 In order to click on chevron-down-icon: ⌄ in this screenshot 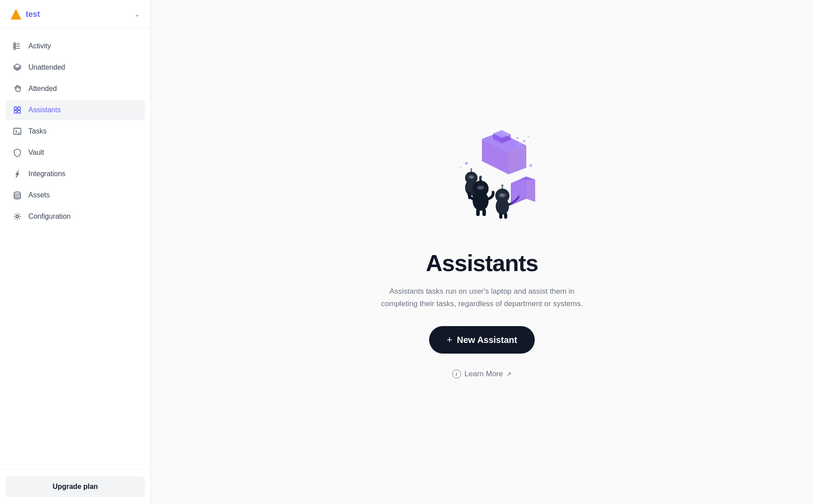, I will do `click(137, 14)`.